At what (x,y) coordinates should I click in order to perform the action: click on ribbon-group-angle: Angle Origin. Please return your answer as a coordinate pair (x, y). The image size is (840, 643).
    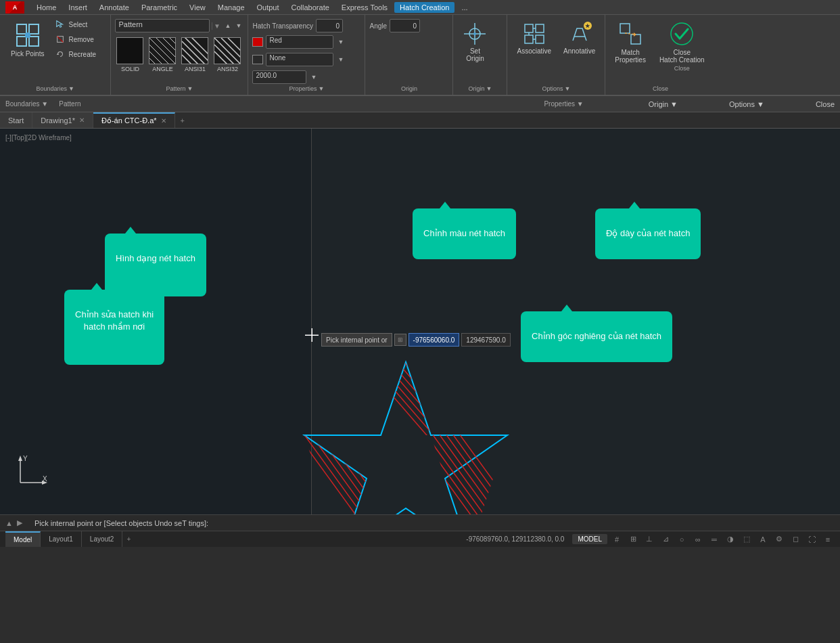
    Looking at the image, I should click on (409, 55).